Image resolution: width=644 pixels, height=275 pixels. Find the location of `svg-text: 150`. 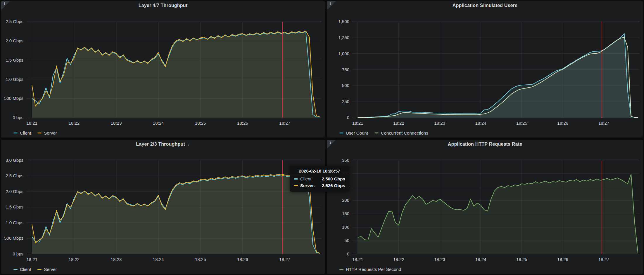

svg-text: 150 is located at coordinates (346, 214).